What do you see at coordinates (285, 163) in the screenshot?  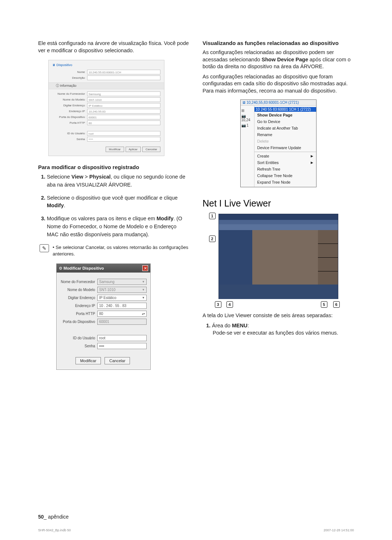 I see `ctx-sort-entities: Sort Entities▶` at bounding box center [285, 163].